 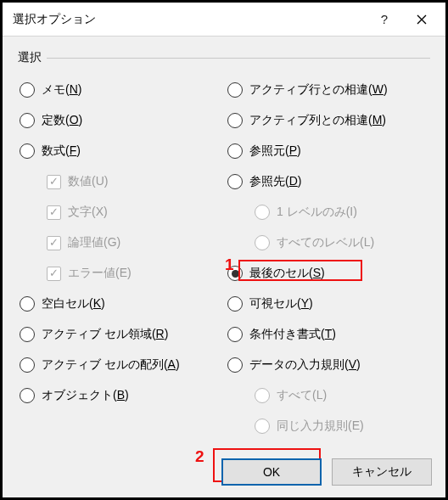 I want to click on label-validation: データの入力規則(V), so click(x=305, y=365).